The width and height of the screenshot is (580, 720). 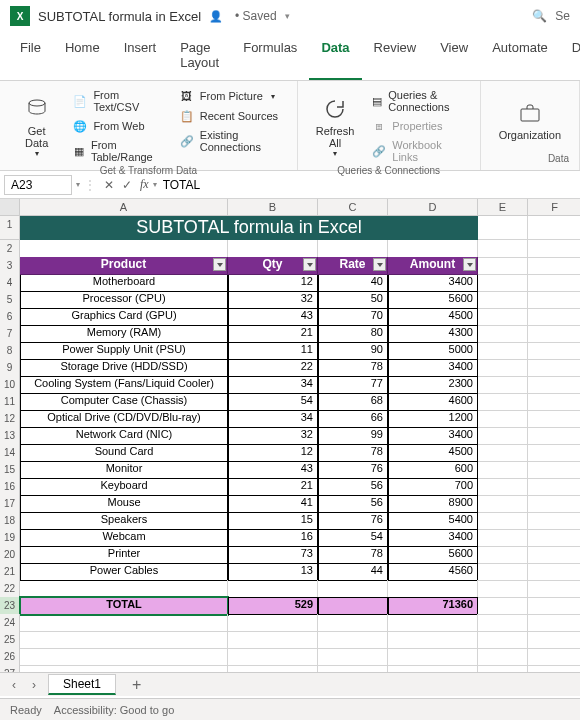 What do you see at coordinates (124, 436) in the screenshot?
I see `table-cell-product: Network Card (NIC)` at bounding box center [124, 436].